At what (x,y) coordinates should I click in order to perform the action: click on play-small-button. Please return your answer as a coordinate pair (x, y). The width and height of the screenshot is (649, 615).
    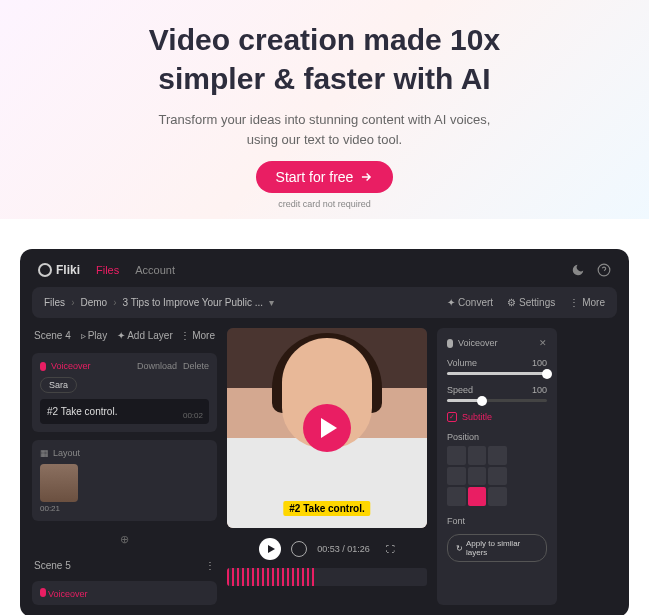
    Looking at the image, I should click on (270, 549).